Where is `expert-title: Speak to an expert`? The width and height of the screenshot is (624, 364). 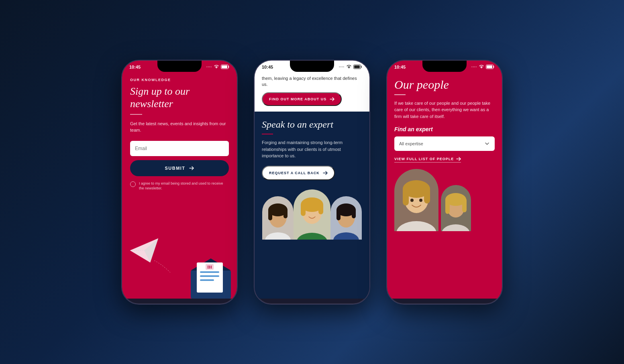 expert-title: Speak to an expert is located at coordinates (312, 124).